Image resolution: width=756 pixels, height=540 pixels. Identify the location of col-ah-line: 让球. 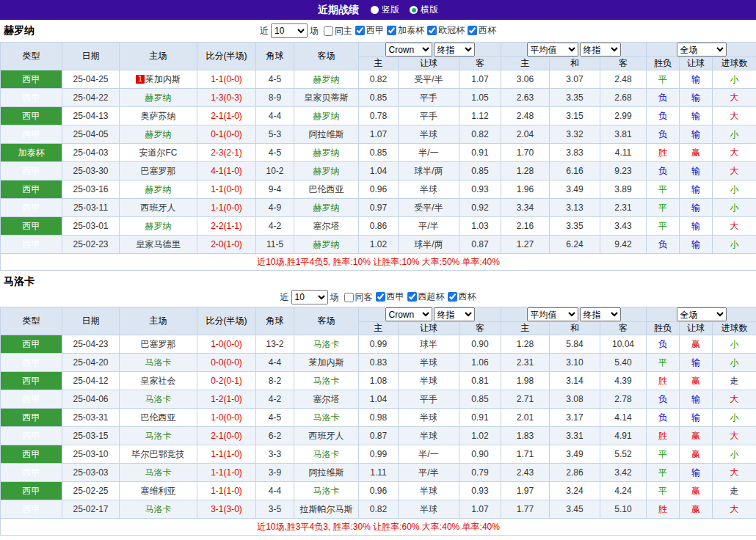
(429, 64).